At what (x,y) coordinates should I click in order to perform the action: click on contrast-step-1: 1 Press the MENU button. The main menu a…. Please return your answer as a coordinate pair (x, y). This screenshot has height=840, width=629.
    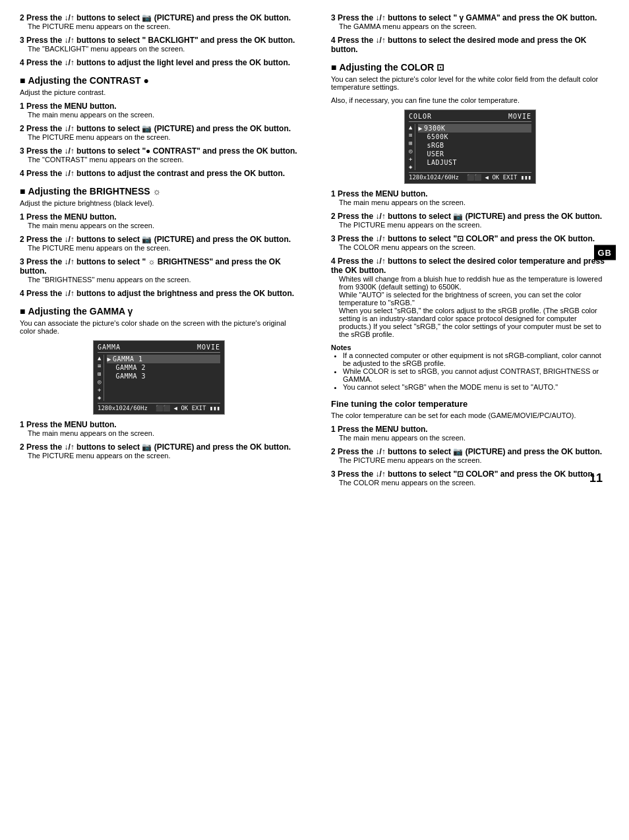
    Looking at the image, I should click on (159, 110).